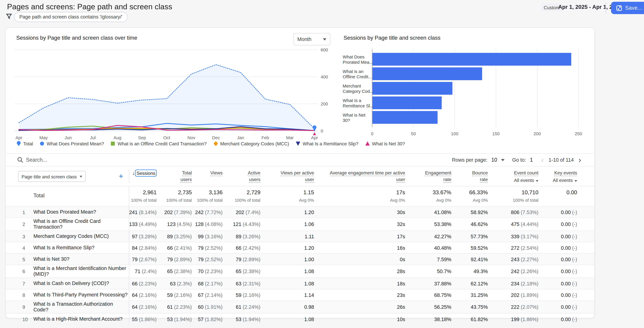  What do you see at coordinates (513, 176) in the screenshot?
I see `column-header-event-count: Event countAll events` at bounding box center [513, 176].